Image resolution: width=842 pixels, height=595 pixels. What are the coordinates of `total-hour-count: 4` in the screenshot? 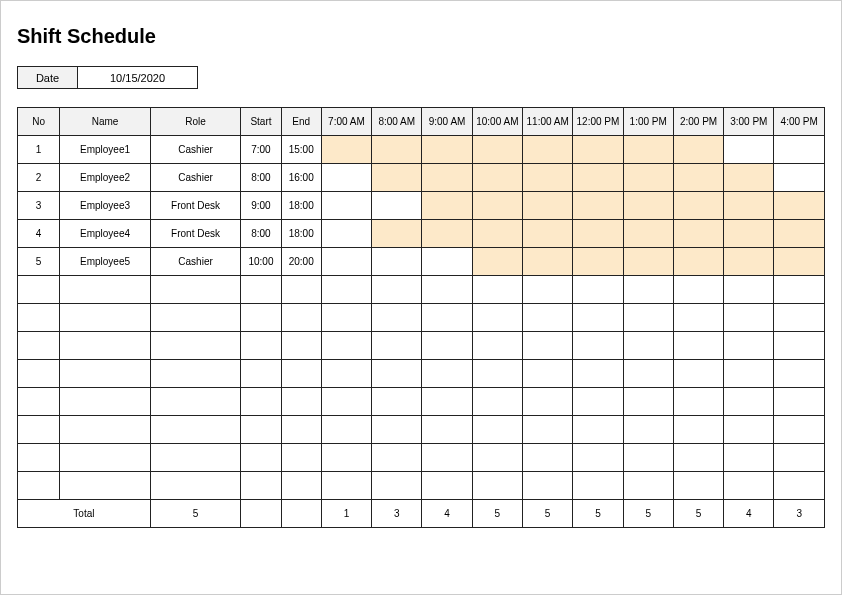 It's located at (447, 514).